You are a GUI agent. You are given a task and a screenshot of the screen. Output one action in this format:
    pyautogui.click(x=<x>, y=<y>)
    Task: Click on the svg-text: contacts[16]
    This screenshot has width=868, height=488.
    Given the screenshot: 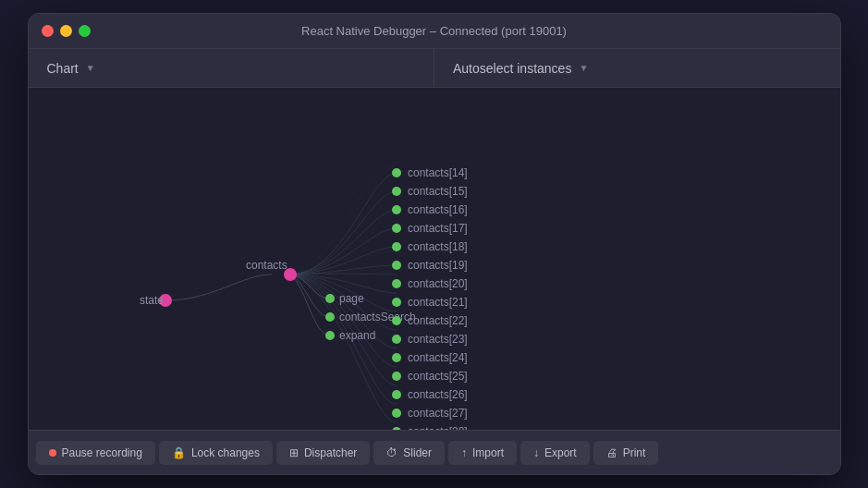 What is the action you would take?
    pyautogui.click(x=438, y=210)
    